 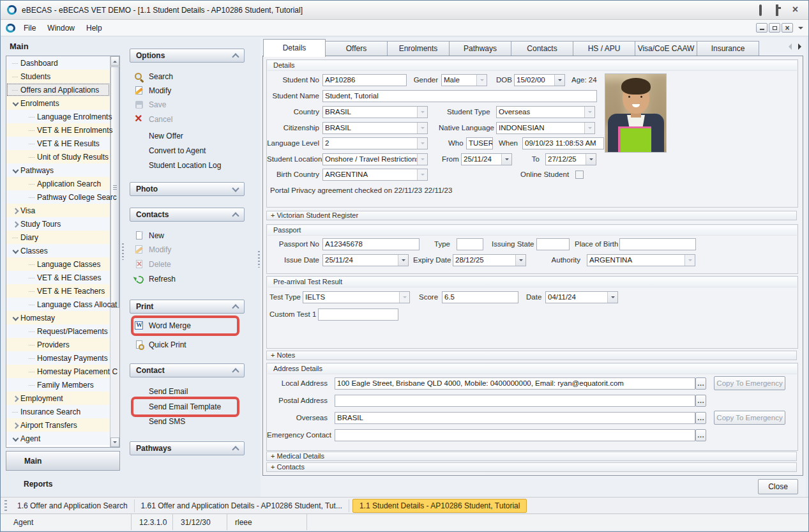 What do you see at coordinates (185, 136) in the screenshot?
I see `panel-item: New Offer` at bounding box center [185, 136].